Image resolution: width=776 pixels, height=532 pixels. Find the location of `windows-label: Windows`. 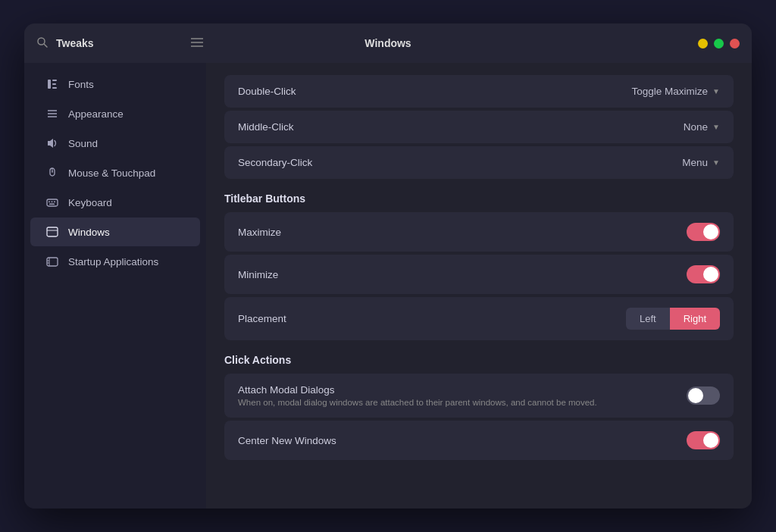

windows-label: Windows is located at coordinates (89, 232).